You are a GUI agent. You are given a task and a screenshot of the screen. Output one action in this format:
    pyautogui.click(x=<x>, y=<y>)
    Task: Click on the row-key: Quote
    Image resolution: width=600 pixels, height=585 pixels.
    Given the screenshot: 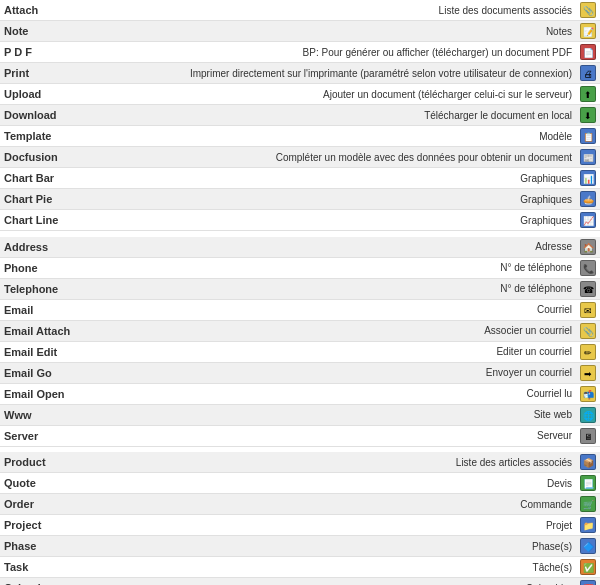 What is the action you would take?
    pyautogui.click(x=44, y=484)
    